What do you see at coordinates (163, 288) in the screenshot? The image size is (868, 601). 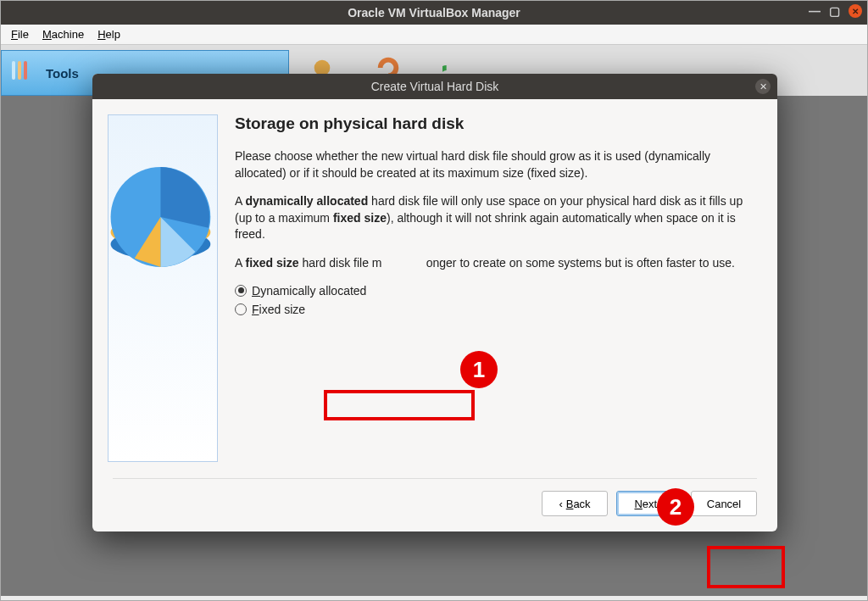 I see `wizard-image` at bounding box center [163, 288].